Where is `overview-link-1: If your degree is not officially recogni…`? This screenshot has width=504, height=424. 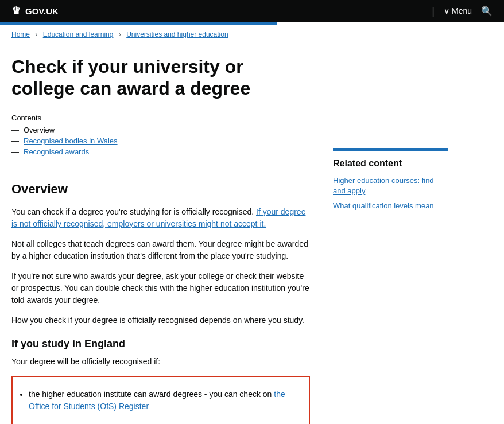 overview-link-1: If your degree is not officially recogni… is located at coordinates (158, 218).